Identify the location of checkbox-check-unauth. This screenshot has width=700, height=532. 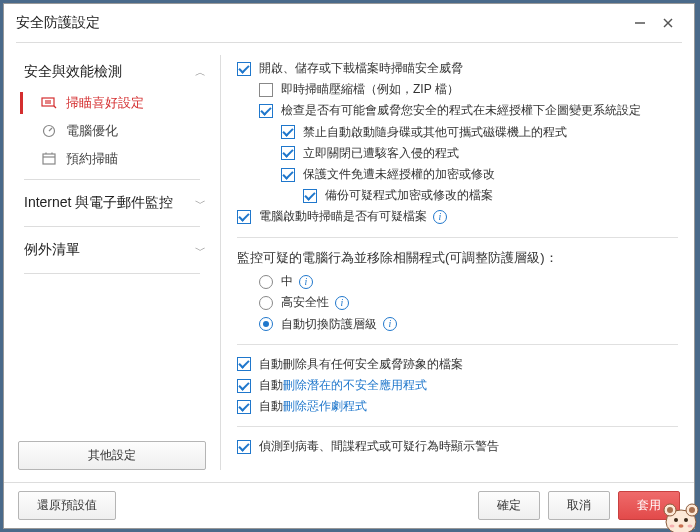
(266, 111).